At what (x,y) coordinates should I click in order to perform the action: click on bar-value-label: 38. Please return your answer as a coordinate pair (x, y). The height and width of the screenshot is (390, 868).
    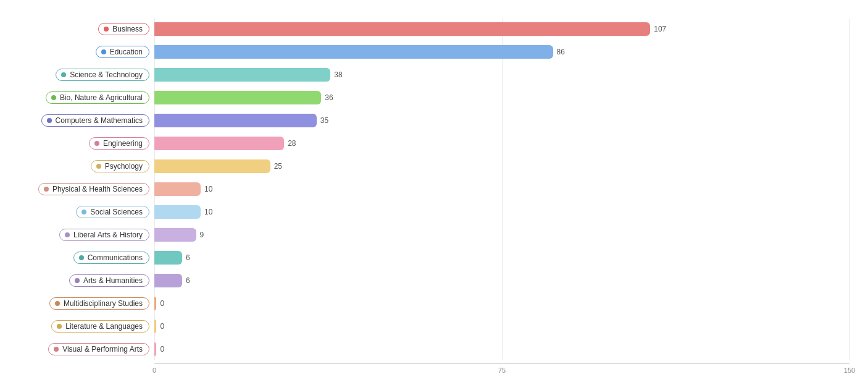
    Looking at the image, I should click on (338, 75).